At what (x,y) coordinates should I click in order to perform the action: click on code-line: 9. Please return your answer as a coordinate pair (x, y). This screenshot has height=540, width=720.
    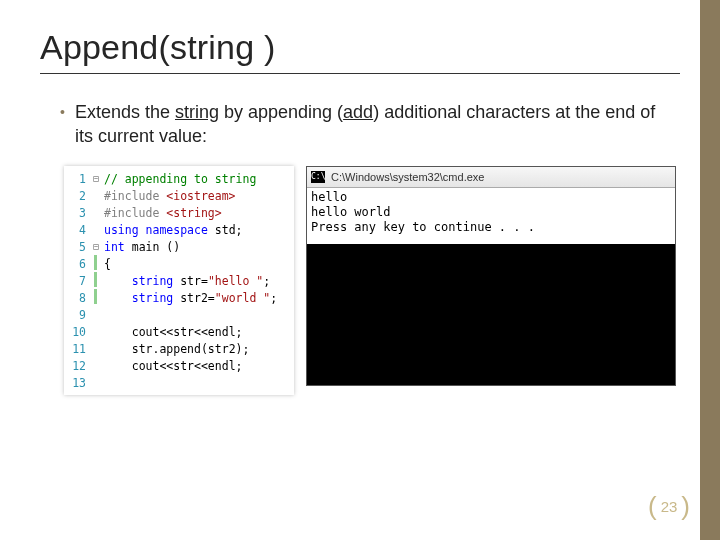
    Looking at the image, I should click on (179, 314).